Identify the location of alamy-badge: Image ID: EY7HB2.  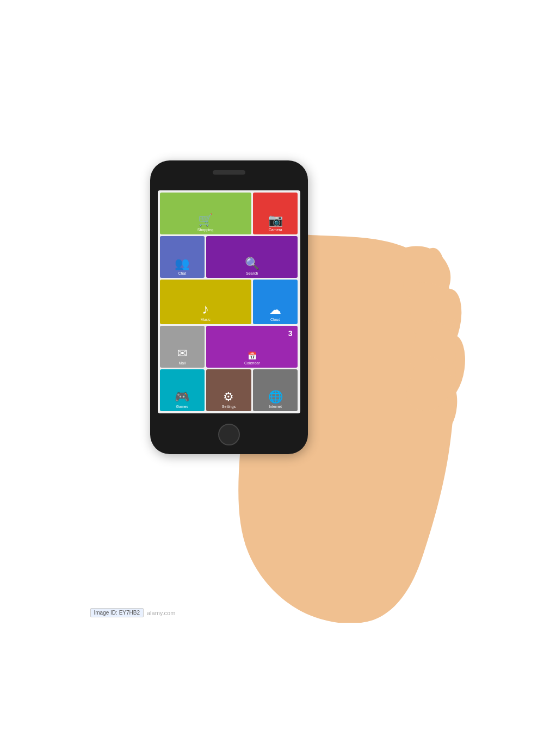
(118, 612).